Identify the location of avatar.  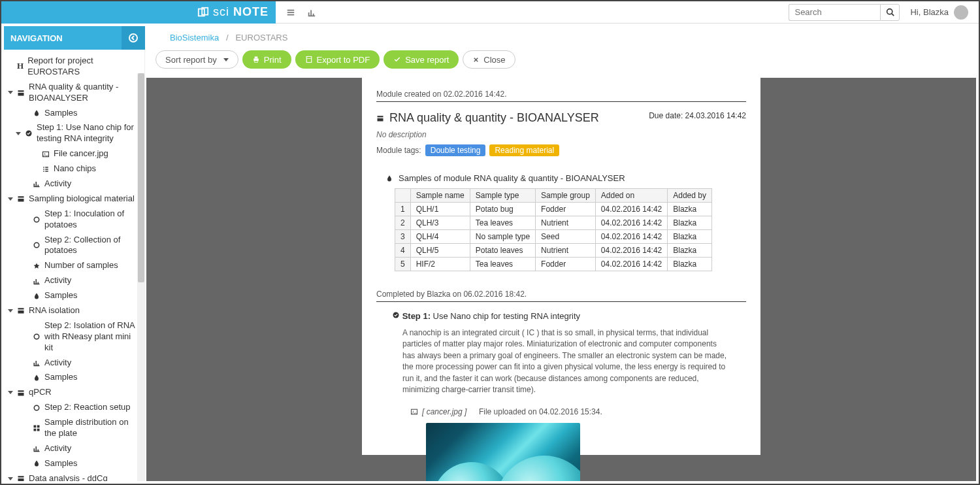
(961, 12).